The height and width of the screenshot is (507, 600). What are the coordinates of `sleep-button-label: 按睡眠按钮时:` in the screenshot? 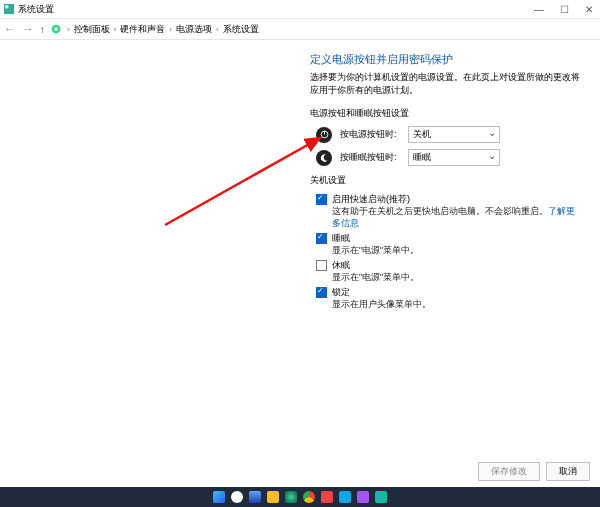 It's located at (370, 158).